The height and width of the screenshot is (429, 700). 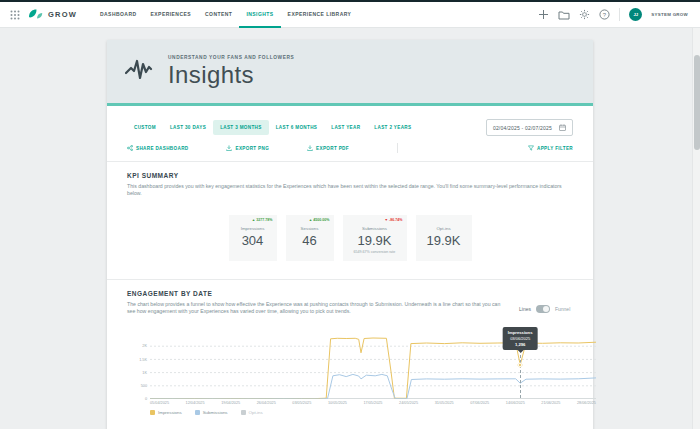 I want to click on legend-label: Opt-ins, so click(x=256, y=412).